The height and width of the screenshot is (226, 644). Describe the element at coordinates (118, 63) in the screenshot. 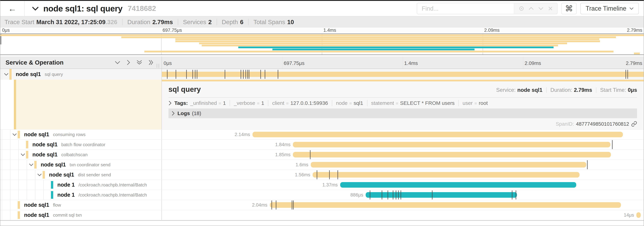

I see `collapse-all-chevron-down-icon` at that location.